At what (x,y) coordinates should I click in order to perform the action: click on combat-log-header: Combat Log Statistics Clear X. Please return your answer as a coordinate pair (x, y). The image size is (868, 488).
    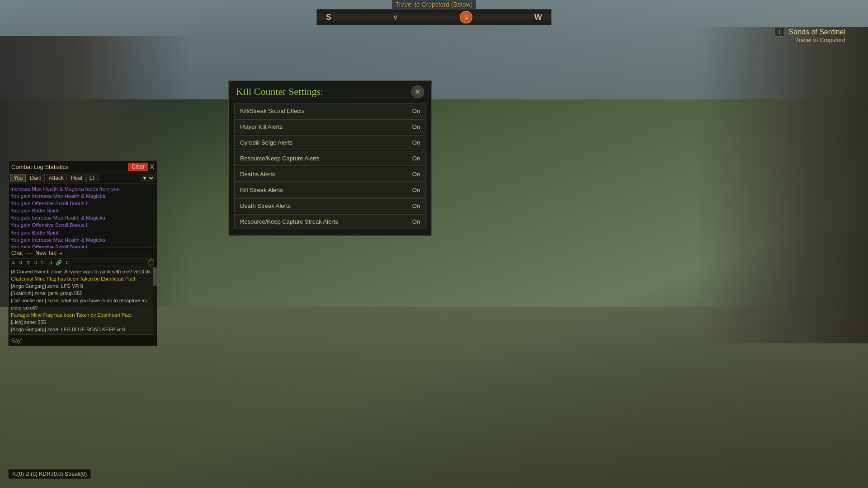
    Looking at the image, I should click on (83, 167).